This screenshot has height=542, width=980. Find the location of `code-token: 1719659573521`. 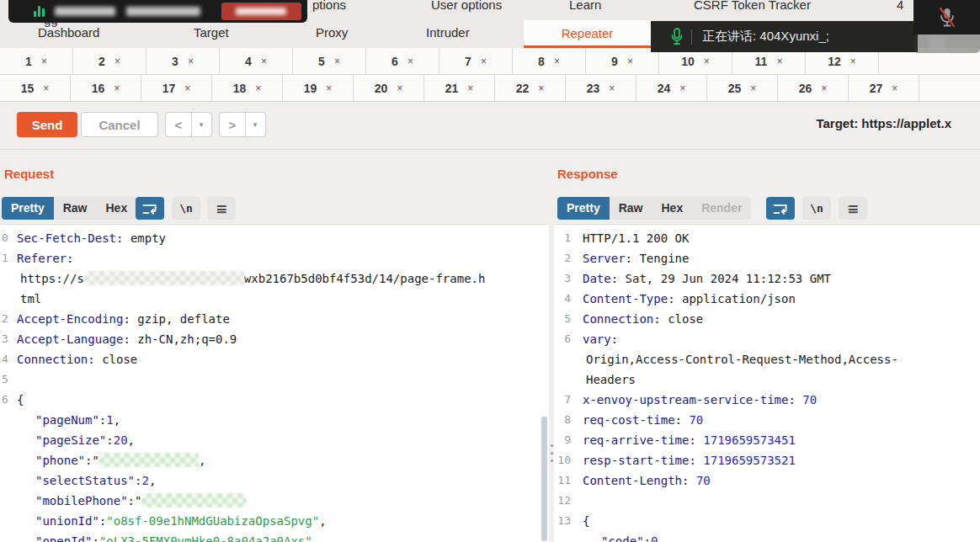

code-token: 1719659573521 is located at coordinates (749, 460).